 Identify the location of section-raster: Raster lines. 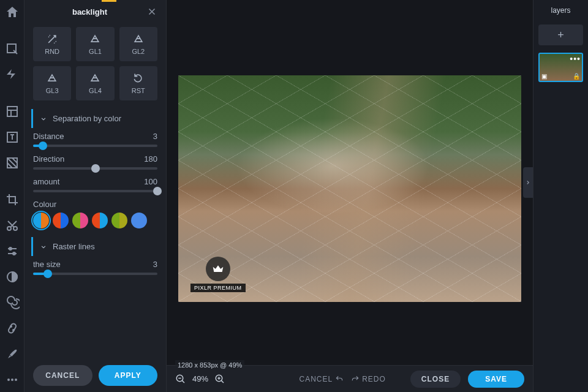
(94, 246).